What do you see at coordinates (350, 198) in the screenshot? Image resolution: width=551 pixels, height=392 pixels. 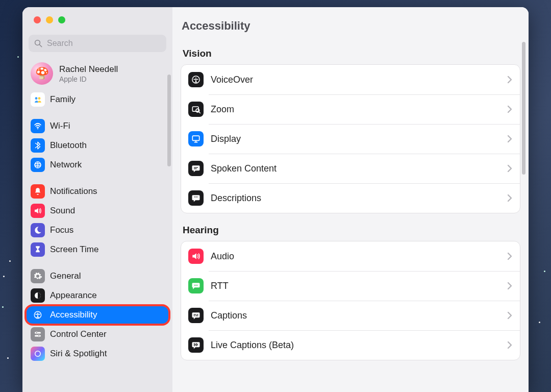 I see `row-descriptions: ”” Descriptions` at bounding box center [350, 198].